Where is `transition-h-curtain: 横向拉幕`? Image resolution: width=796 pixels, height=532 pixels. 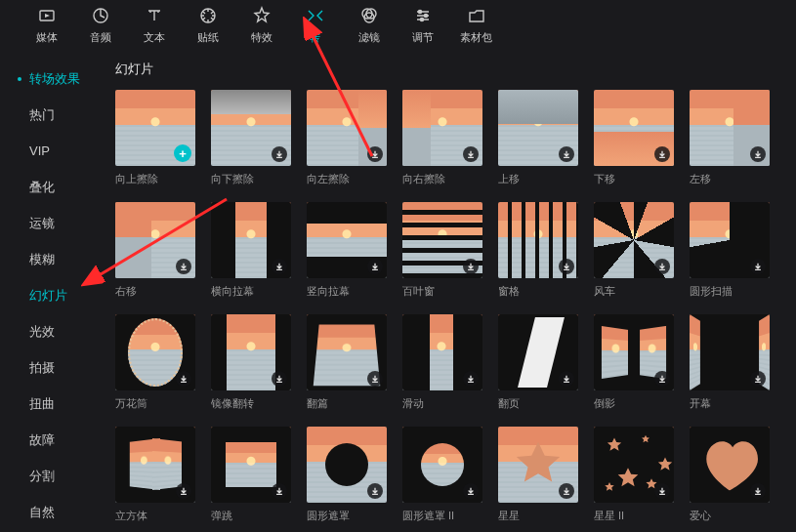
transition-h-curtain: 横向拉幕 is located at coordinates (251, 250).